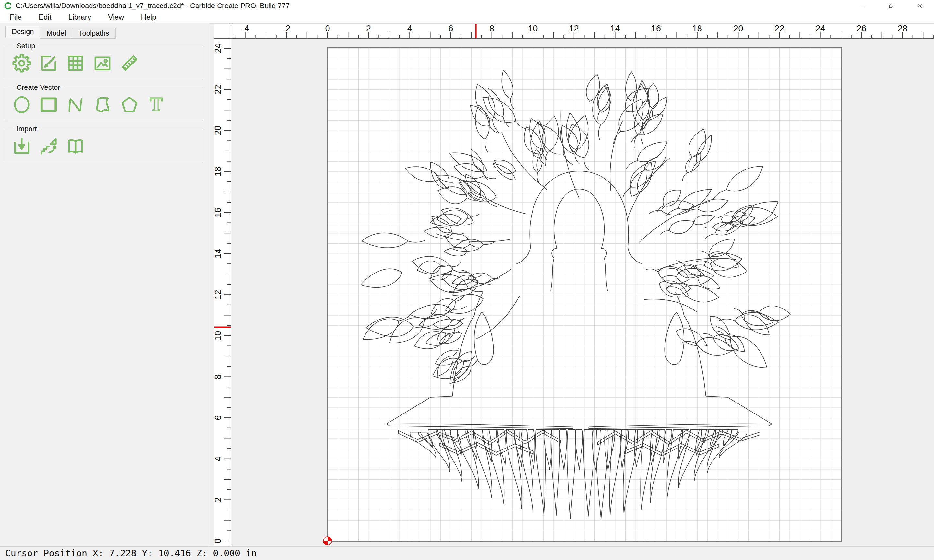 The image size is (934, 560). What do you see at coordinates (863, 6) in the screenshot?
I see `minimize-icon` at bounding box center [863, 6].